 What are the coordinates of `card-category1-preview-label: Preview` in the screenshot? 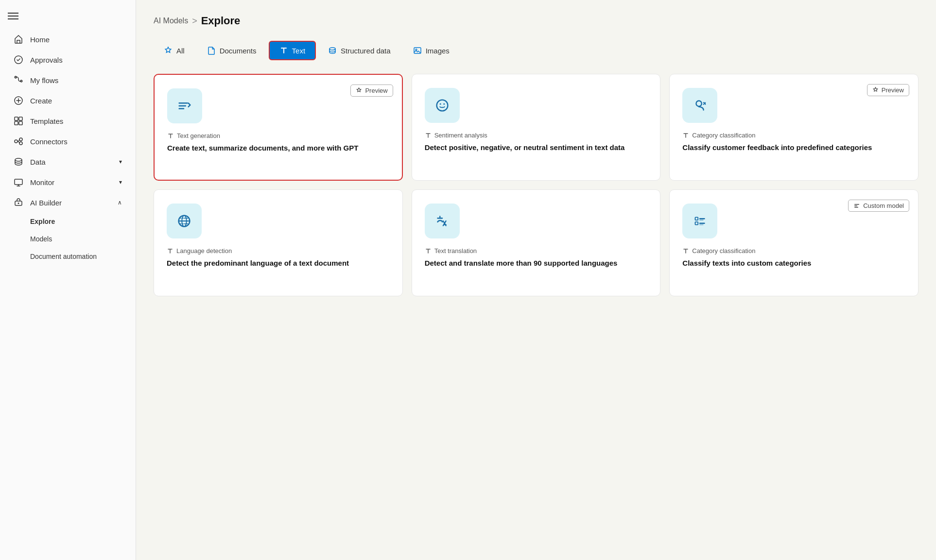 It's located at (893, 90).